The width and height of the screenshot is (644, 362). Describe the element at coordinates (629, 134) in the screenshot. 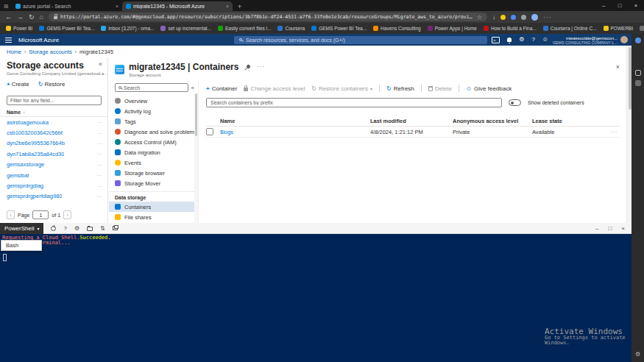

I see `portal-scrollbar` at that location.